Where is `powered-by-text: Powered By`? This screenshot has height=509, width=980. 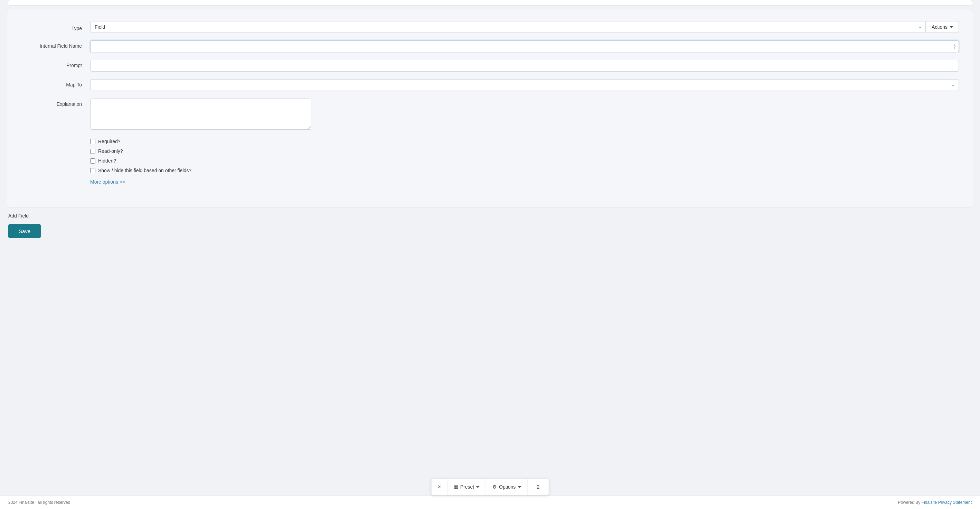
powered-by-text: Powered By is located at coordinates (910, 503).